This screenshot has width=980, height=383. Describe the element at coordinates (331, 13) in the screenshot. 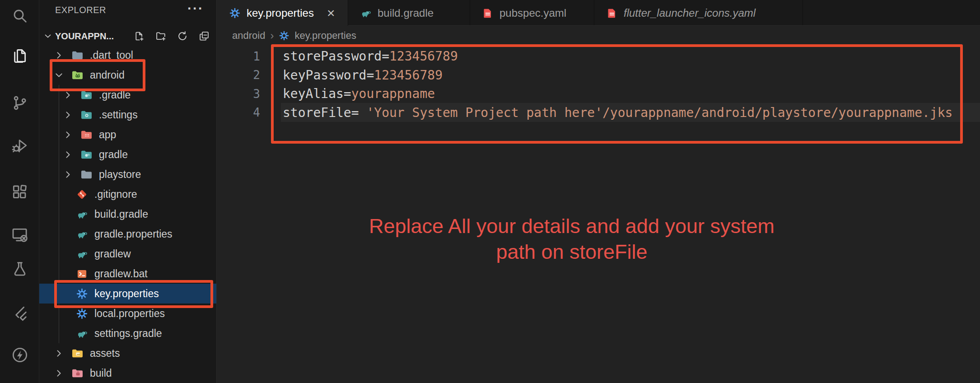

I see `close-icon: ×` at that location.